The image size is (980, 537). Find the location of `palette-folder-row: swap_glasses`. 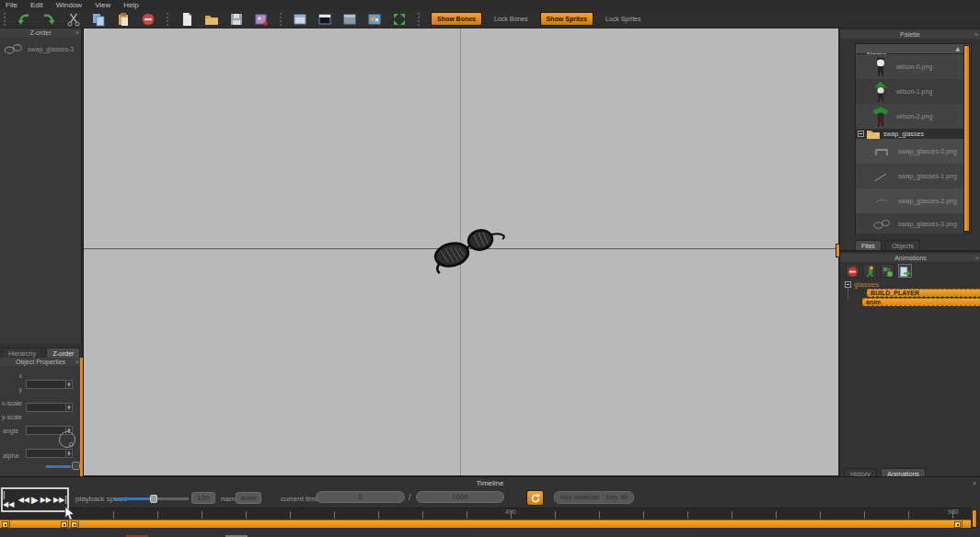

palette-folder-row: swap_glasses is located at coordinates (909, 134).